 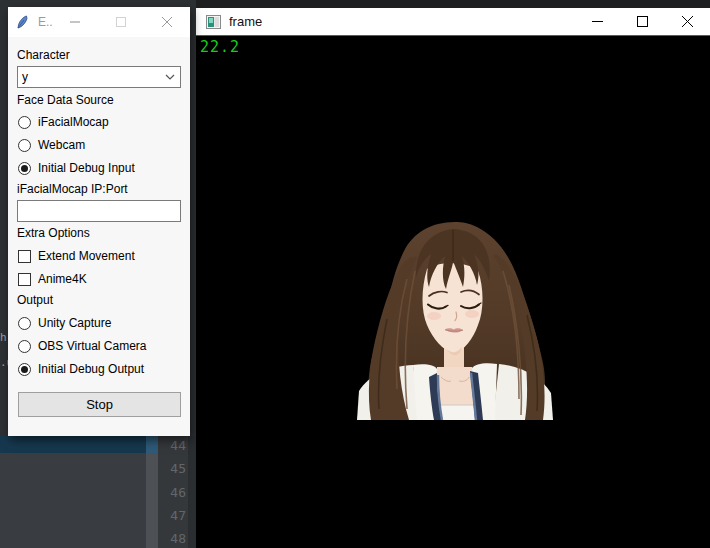 I want to click on ip-port-input, so click(x=99, y=211).